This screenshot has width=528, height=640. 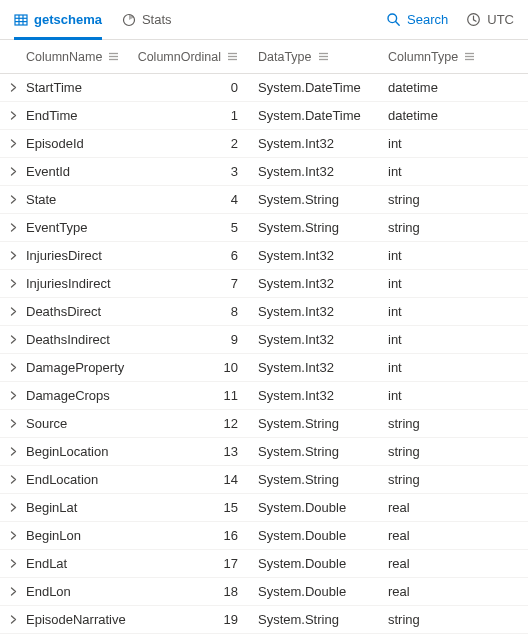 What do you see at coordinates (203, 452) in the screenshot?
I see `cell-column-ordinal: 13` at bounding box center [203, 452].